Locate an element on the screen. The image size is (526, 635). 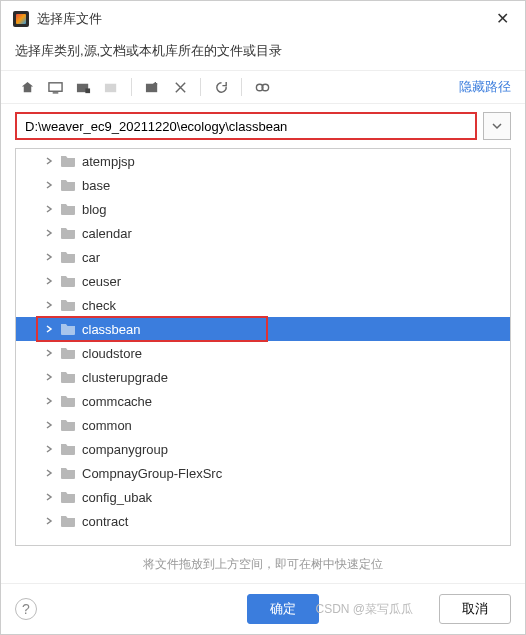
tree-item-label: cloudstore is located at coordinates (112, 354).